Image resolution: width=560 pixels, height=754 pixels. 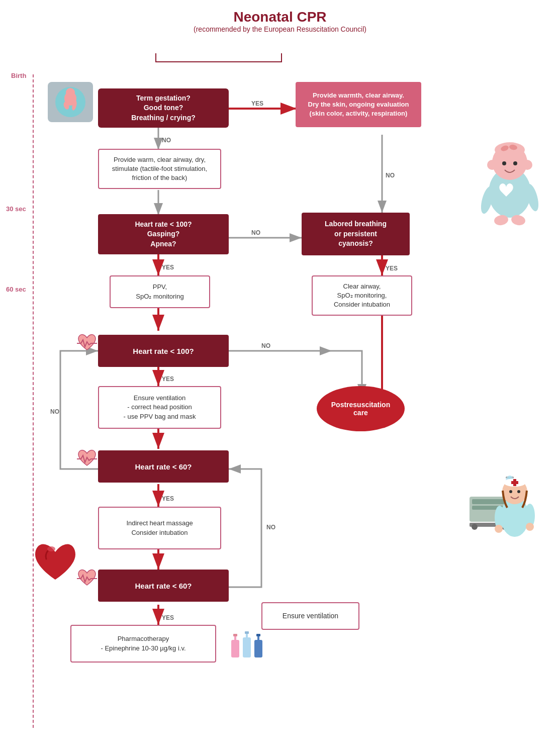 What do you see at coordinates (16, 209) in the screenshot?
I see `thirty-sec-label: 30 sec` at bounding box center [16, 209].